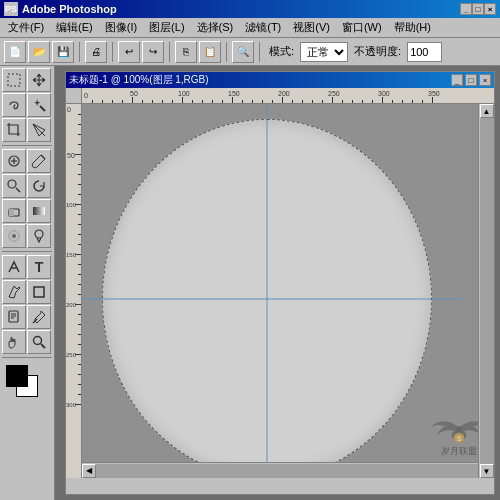  I want to click on tool-stamp, so click(14, 186).